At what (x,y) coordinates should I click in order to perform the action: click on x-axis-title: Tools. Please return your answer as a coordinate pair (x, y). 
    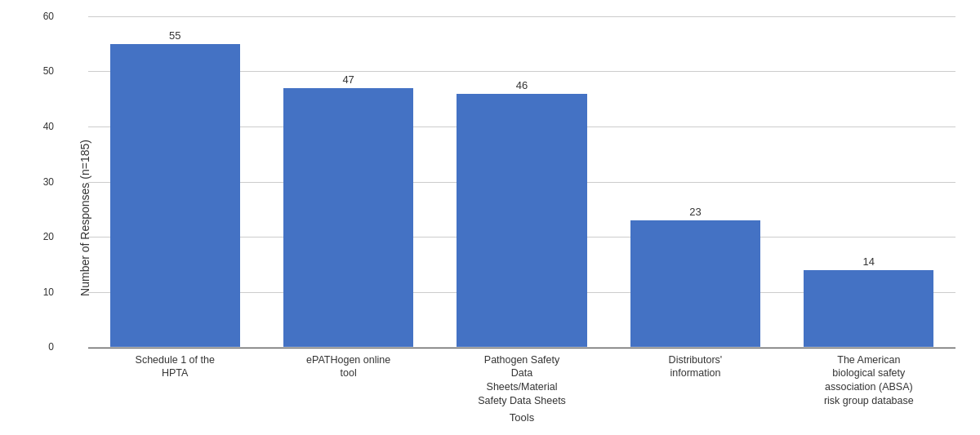
    Looking at the image, I should click on (522, 418).